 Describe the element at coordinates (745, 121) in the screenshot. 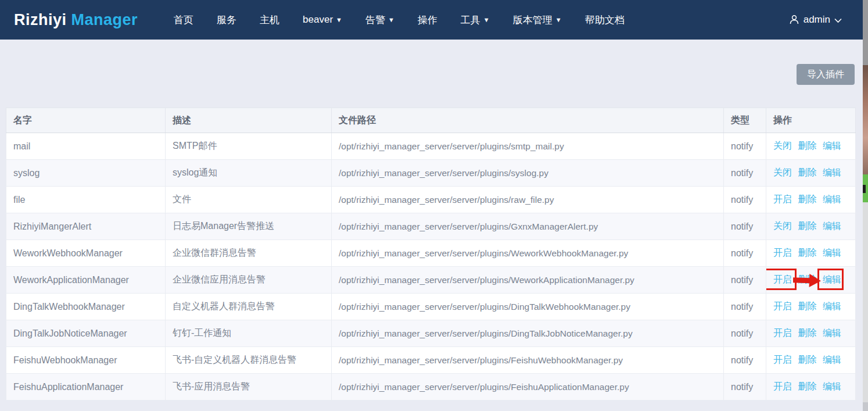

I see `column-header-type: 类型` at that location.